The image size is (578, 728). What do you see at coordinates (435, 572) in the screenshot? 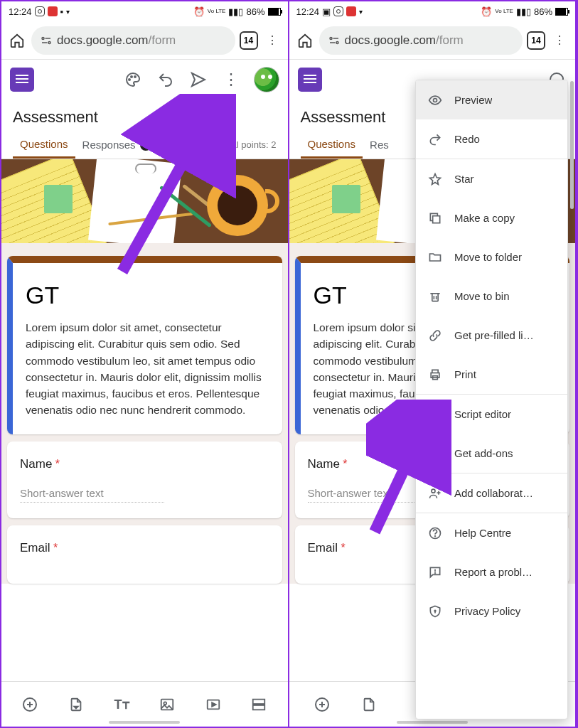
I see `feedback-icon` at bounding box center [435, 572].